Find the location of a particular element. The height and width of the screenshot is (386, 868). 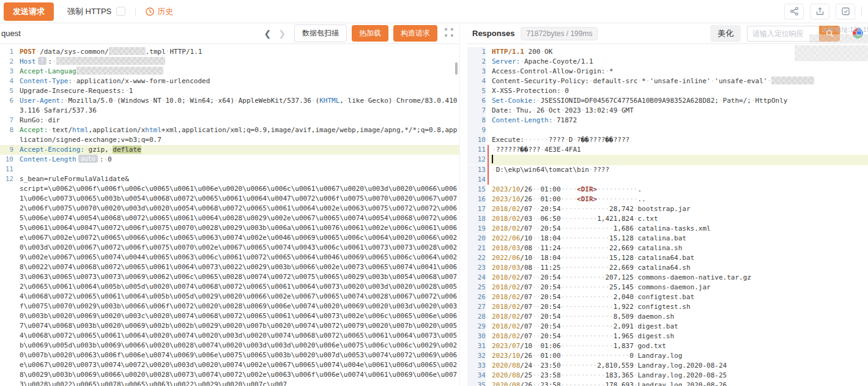

code-line-5: 5X-XSS-Protection:·0 is located at coordinates (668, 91).